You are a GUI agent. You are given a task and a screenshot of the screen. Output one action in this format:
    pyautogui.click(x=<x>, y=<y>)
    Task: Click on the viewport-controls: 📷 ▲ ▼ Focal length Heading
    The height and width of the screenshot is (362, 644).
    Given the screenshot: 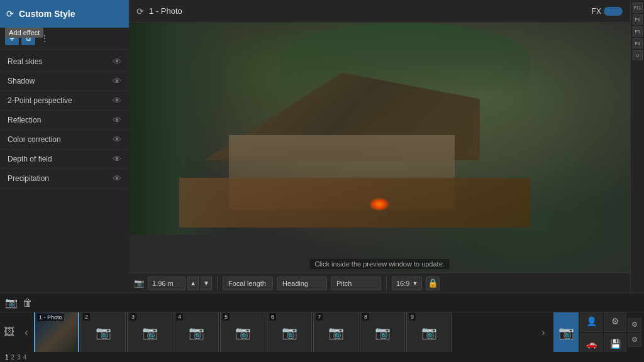 What is the action you would take?
    pyautogui.click(x=380, y=283)
    